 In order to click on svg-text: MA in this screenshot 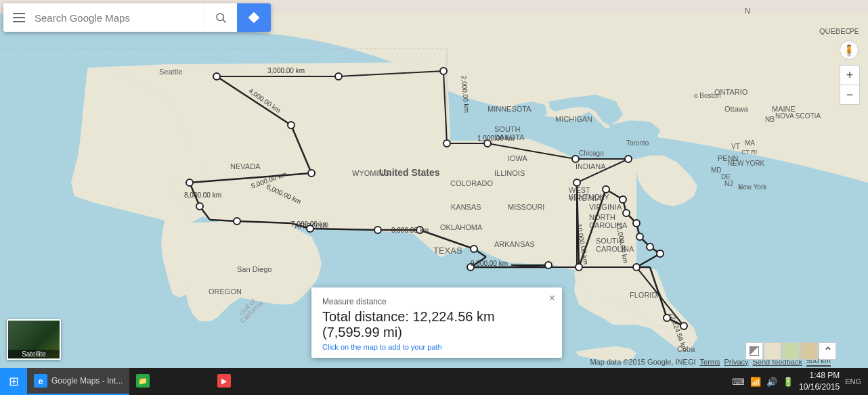, I will do `click(750, 143)`.